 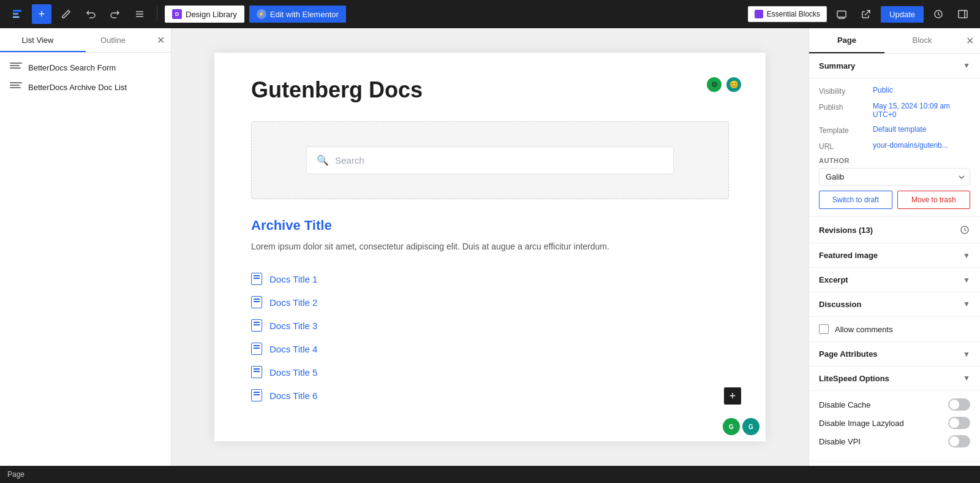 I want to click on discussion-title: Discussion, so click(x=840, y=304).